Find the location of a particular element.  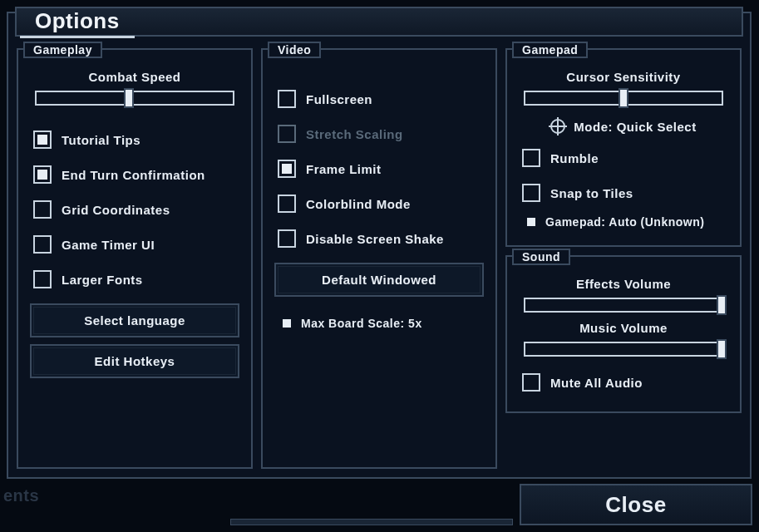

mute-checkbox is located at coordinates (531, 382).